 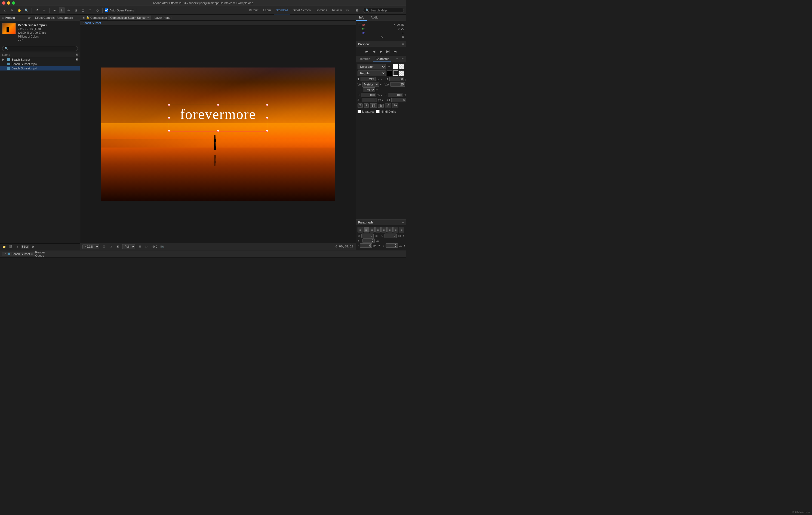 I want to click on font-size-dropdown: ▾, so click(x=381, y=80).